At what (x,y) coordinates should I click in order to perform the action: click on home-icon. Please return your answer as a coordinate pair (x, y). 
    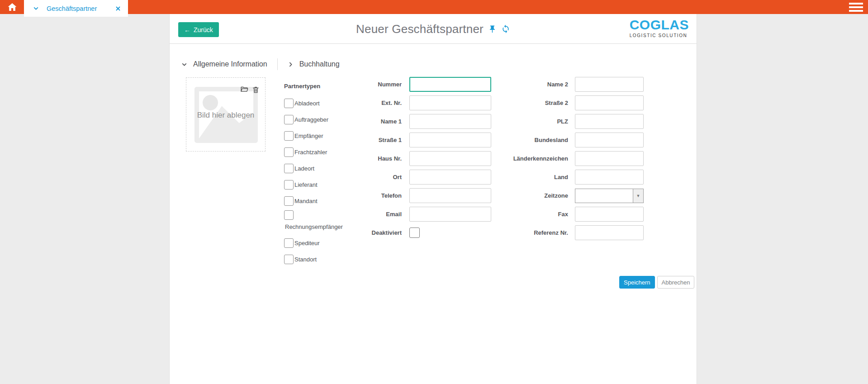
    Looking at the image, I should click on (12, 7).